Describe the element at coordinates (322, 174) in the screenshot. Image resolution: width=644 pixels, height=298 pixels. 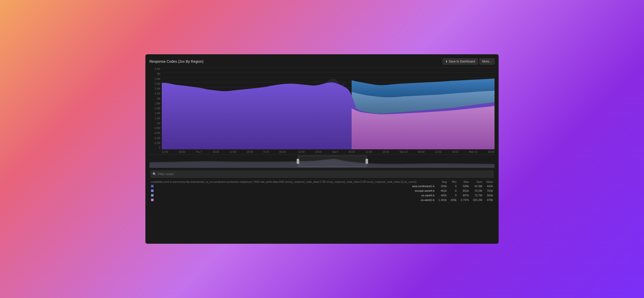
I see `filter-input` at that location.